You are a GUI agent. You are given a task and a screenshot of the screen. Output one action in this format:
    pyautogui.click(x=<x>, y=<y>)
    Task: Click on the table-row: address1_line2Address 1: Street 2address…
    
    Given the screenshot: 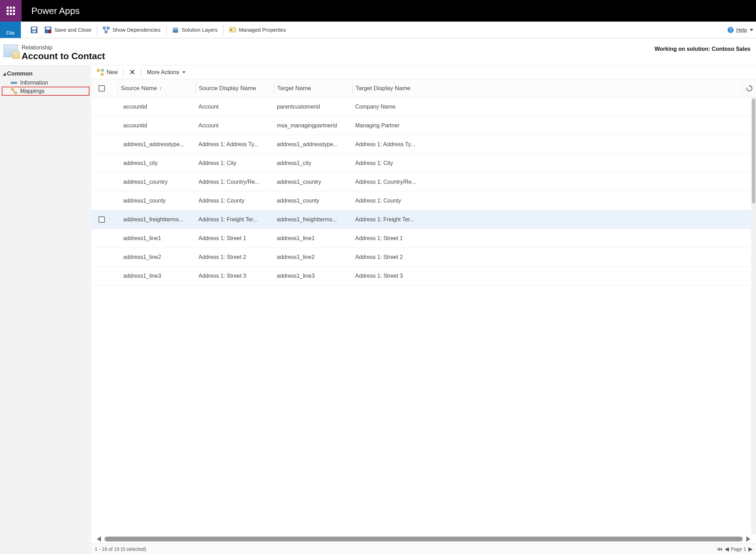 What is the action you would take?
    pyautogui.click(x=423, y=257)
    